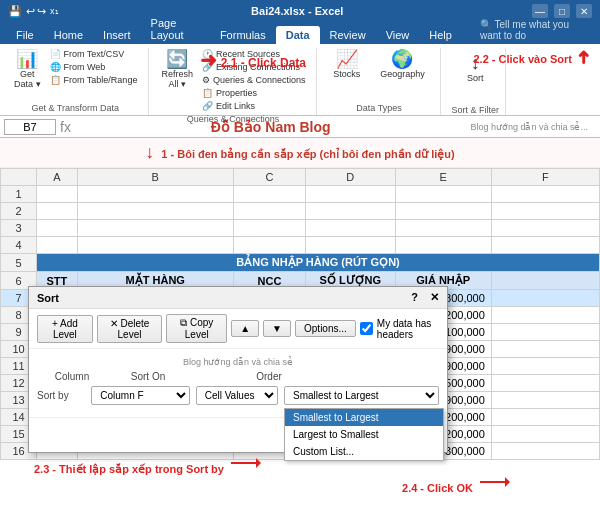 The image size is (600, 515). I want to click on tab-file: File, so click(25, 35).